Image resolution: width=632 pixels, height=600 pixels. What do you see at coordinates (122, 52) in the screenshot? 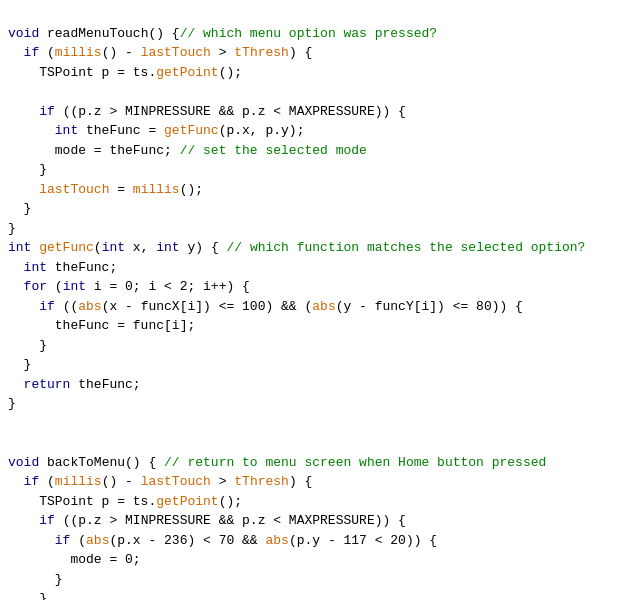
I see `code-text-4: () -` at bounding box center [122, 52].